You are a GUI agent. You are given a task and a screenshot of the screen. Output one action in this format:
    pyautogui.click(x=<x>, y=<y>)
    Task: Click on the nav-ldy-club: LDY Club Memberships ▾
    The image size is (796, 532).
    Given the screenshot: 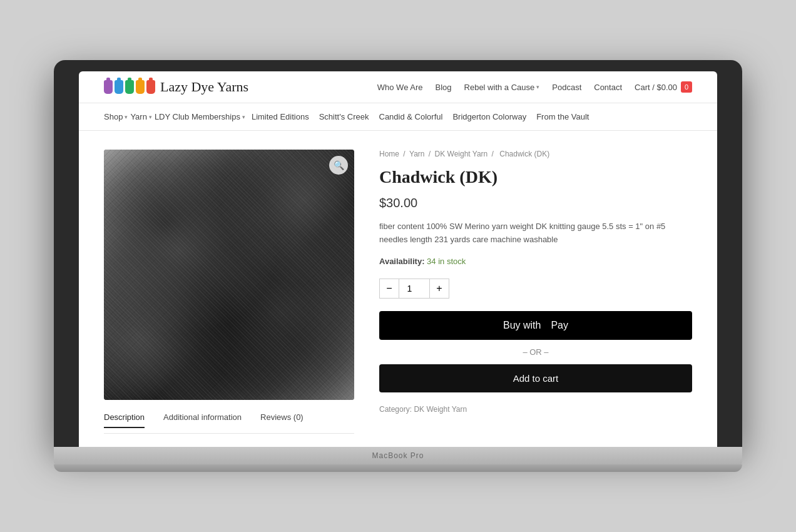 What is the action you would take?
    pyautogui.click(x=200, y=116)
    